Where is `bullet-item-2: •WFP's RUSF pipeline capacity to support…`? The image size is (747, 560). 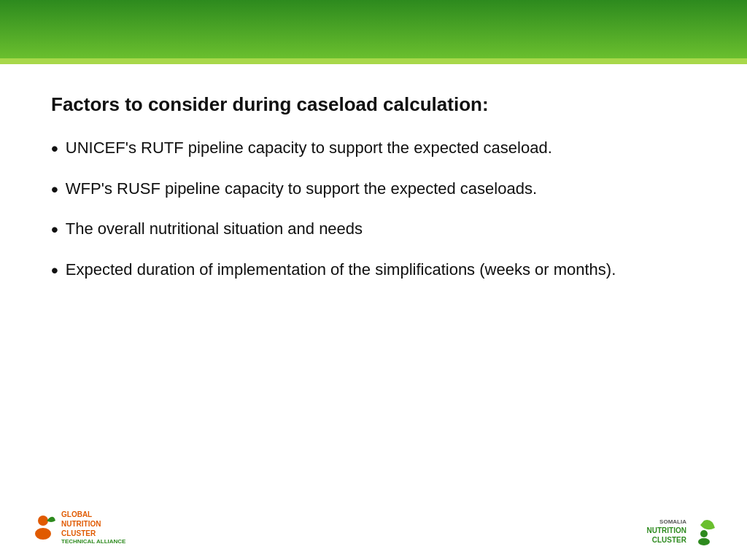
bullet-item-2: •WFP's RUSF pipeline capacity to support… is located at coordinates (374, 191).